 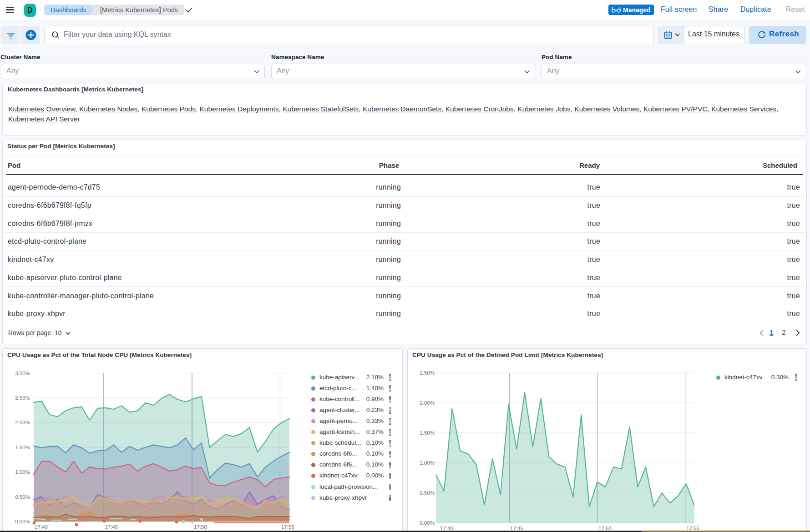 What do you see at coordinates (23, 373) in the screenshot?
I see `svg-text: 3.00%` at bounding box center [23, 373].